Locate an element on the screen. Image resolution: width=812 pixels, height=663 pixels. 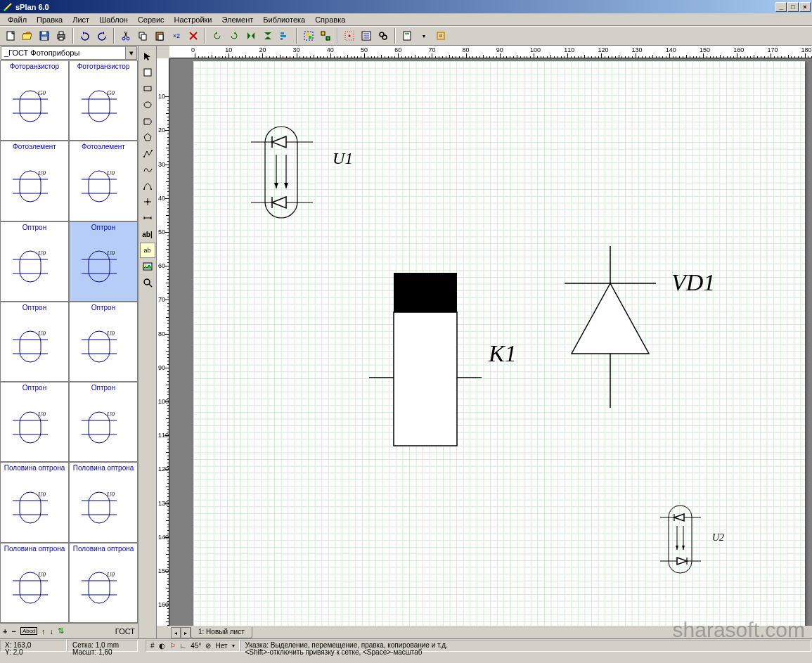
text-tool-icon: ab| is located at coordinates (148, 234).